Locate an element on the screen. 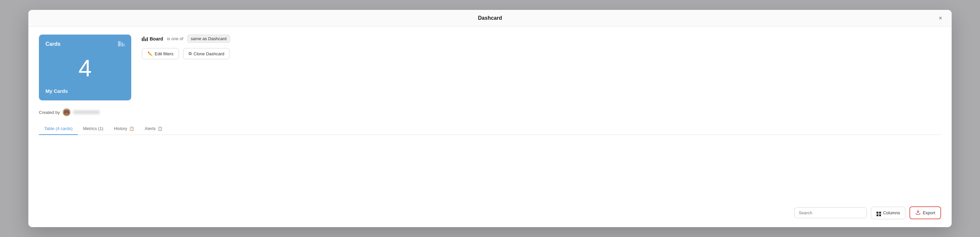  modal-title: Dashcard is located at coordinates (490, 18).